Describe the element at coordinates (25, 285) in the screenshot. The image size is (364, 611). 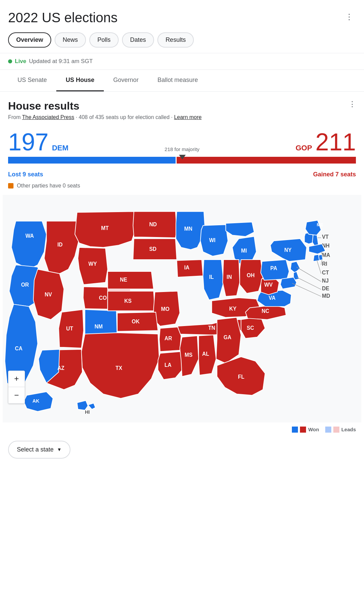
I see `svg-text: OR` at that location.